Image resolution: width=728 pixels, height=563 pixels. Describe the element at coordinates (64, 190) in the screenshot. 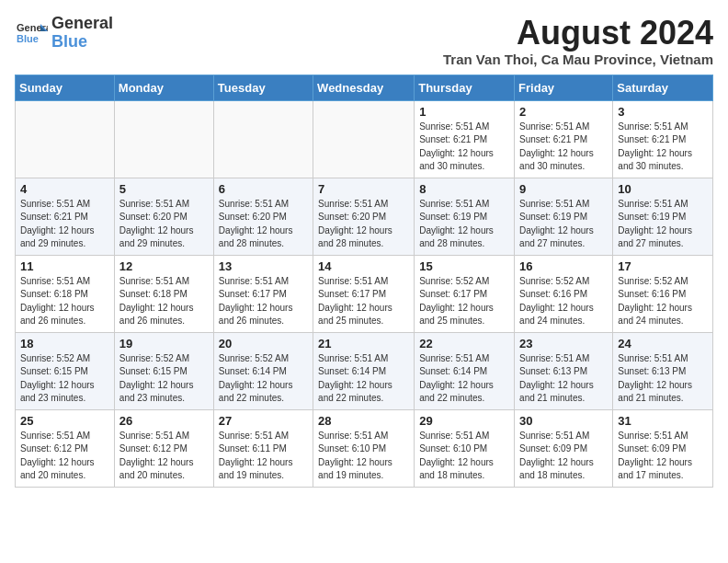

I see `day-number: 4` at that location.